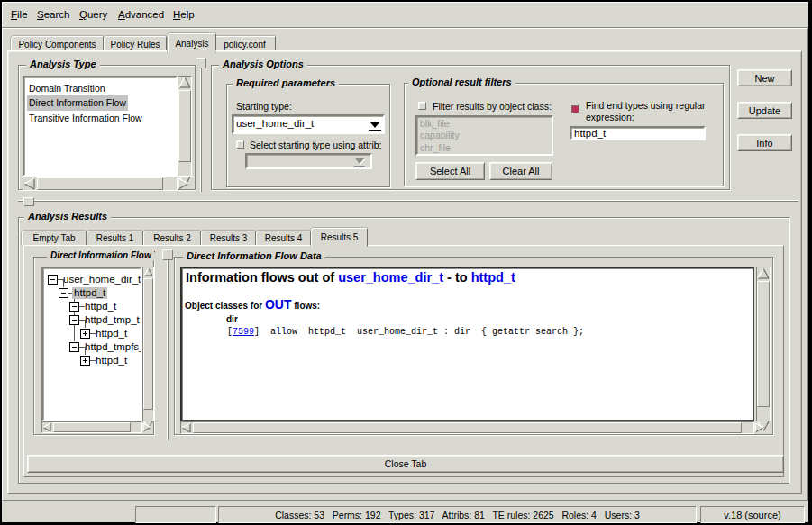 The height and width of the screenshot is (525, 812). What do you see at coordinates (168, 255) in the screenshot?
I see `tree-data-sash-handle` at bounding box center [168, 255].